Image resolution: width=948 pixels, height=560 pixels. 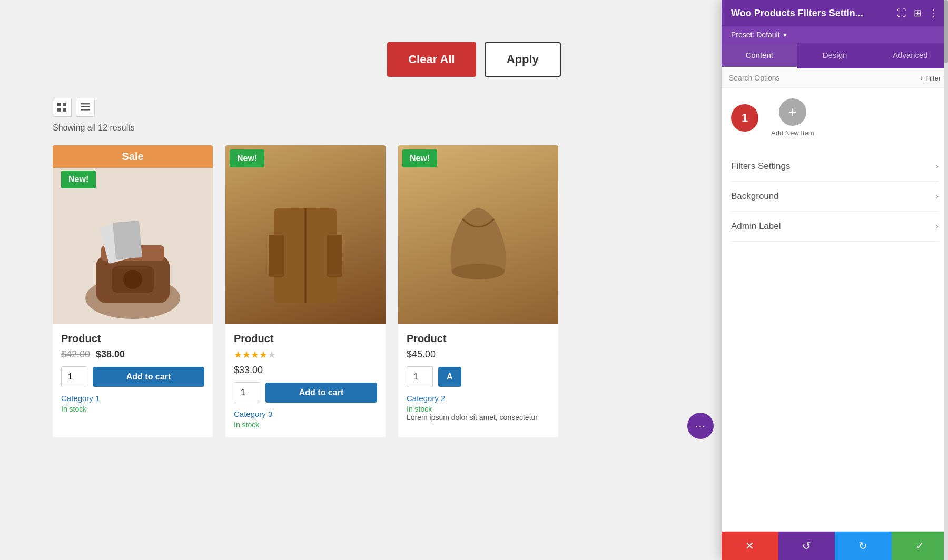 I want to click on qty-cart-row: A, so click(x=478, y=377).